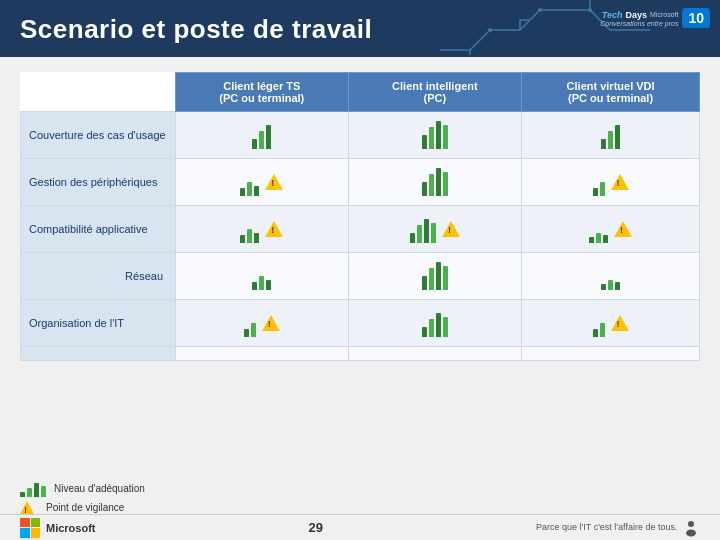 Image resolution: width=720 pixels, height=540 pixels. What do you see at coordinates (360, 182) in the screenshot?
I see `table-row: Gestion des périphériques` at bounding box center [360, 182].